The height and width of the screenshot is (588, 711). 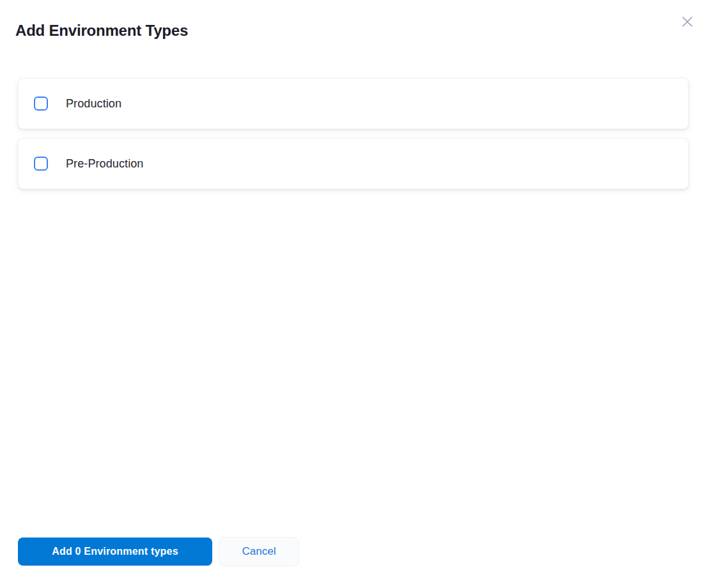 I want to click on add-environment-types-button: Add 0 Environment types, so click(x=115, y=552).